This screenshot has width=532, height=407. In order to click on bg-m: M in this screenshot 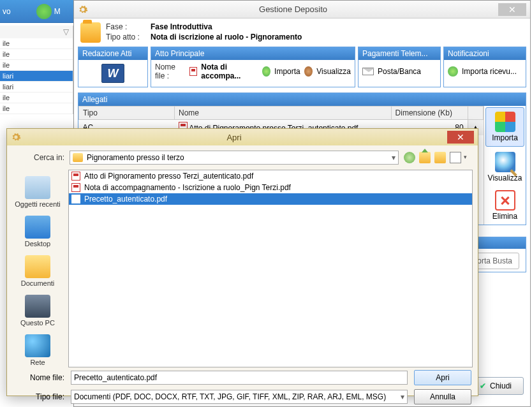, I will do `click(57, 11)`.